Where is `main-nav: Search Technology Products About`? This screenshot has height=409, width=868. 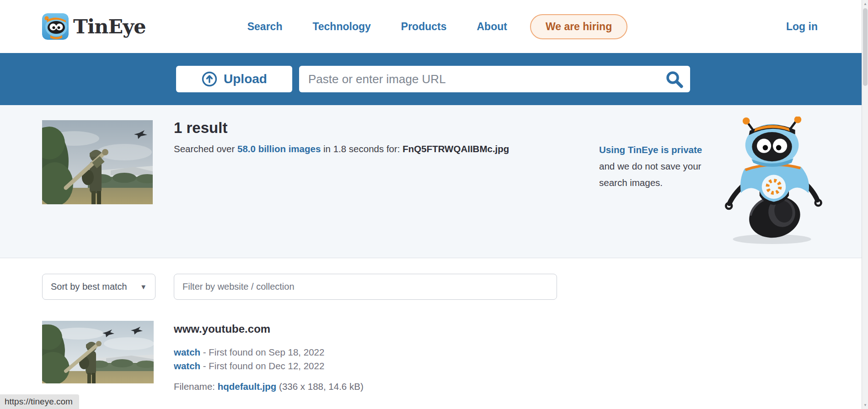
main-nav: Search Technology Products About is located at coordinates (377, 27).